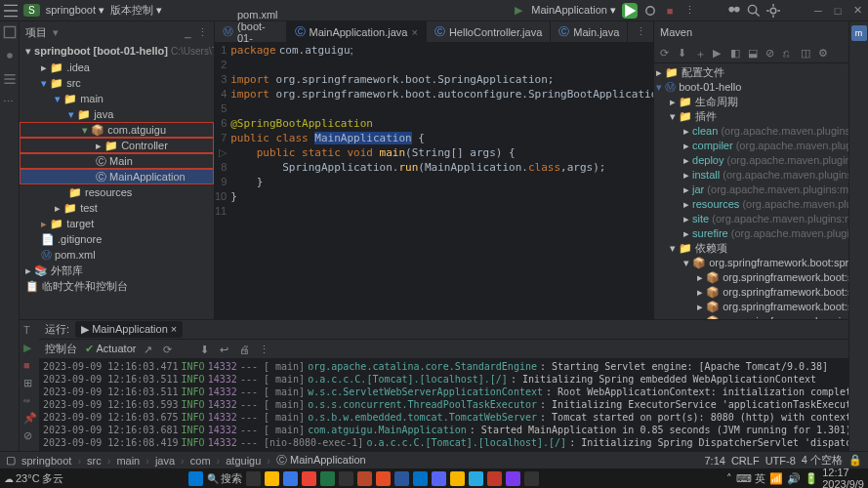  Describe the element at coordinates (271, 478) in the screenshot. I see `explorer-icon` at that location.